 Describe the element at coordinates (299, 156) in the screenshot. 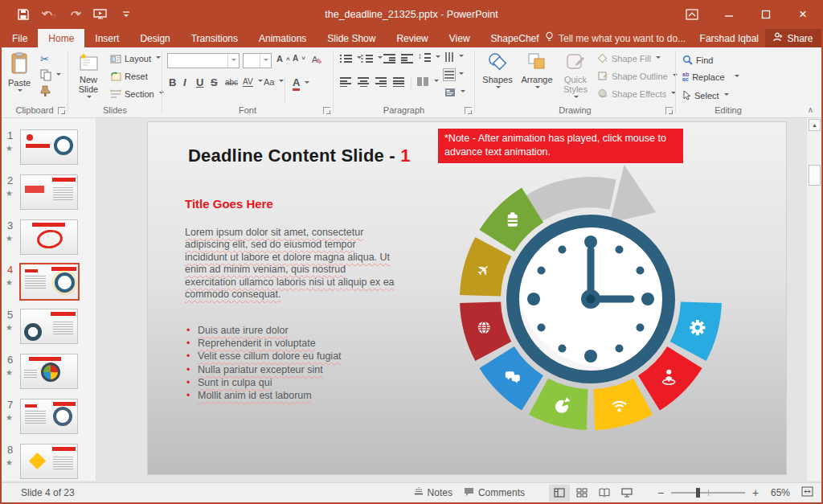

I see `slide-title: Deadline Content Slide - 1` at that location.